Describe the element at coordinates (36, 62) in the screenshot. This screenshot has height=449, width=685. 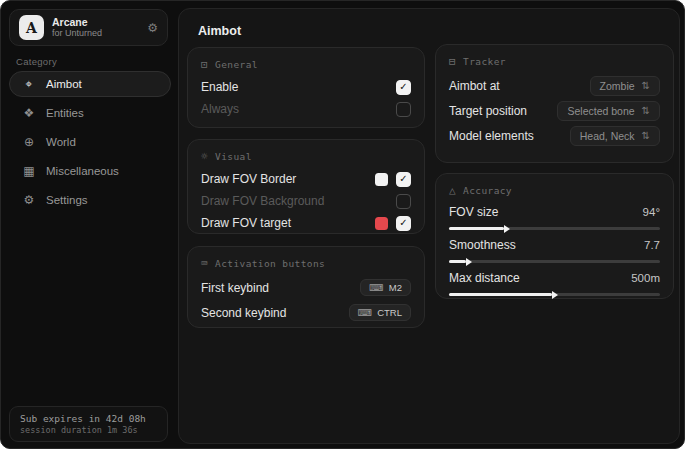
I see `category-label: Category` at that location.